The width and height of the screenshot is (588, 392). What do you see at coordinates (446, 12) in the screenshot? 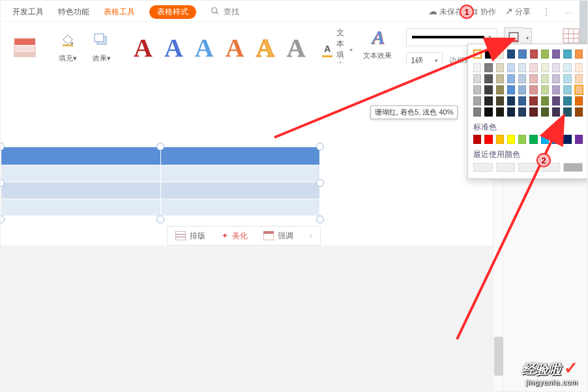
I see `cloud-unsaved: ☁ 未保存` at bounding box center [446, 12].